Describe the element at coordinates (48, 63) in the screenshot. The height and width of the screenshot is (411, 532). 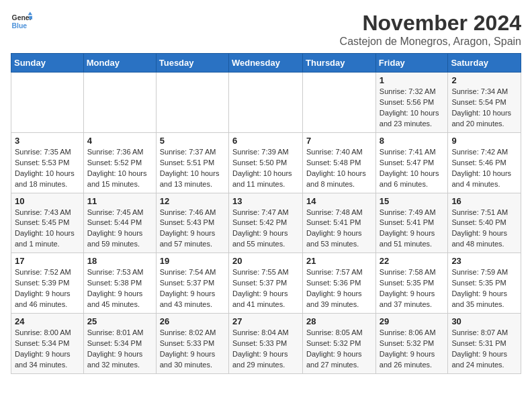
I see `weekday-header: Sunday` at that location.